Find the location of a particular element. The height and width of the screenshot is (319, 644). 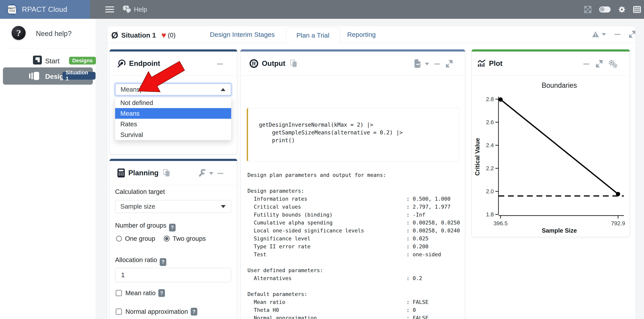

header-actions is located at coordinates (612, 9).